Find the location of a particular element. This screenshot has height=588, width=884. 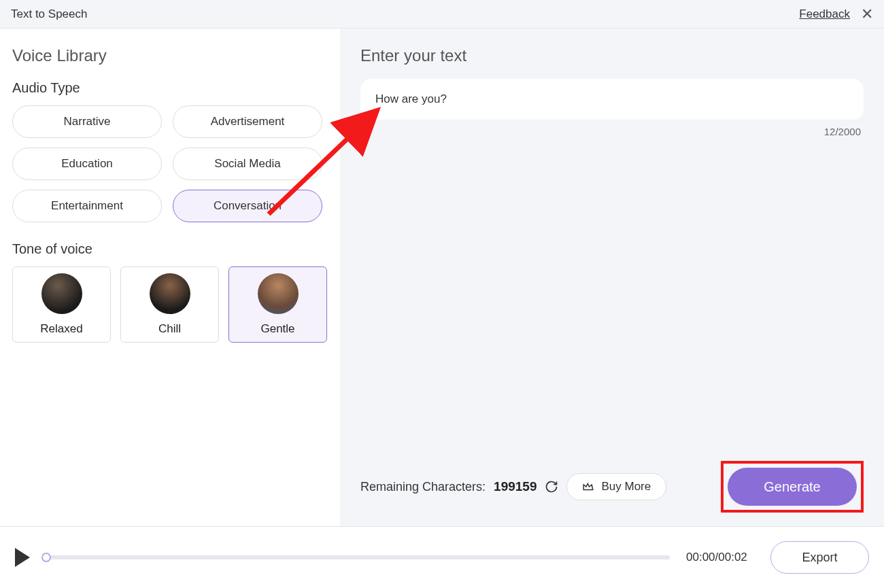

generate-button: Generate is located at coordinates (792, 487).